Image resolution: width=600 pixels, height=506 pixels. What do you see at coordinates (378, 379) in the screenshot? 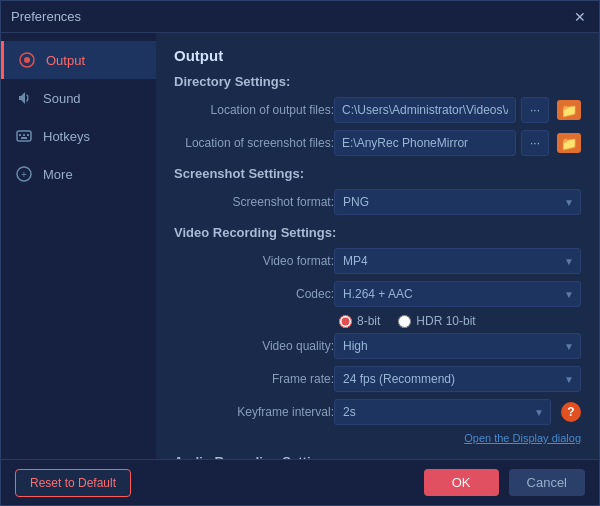
I see `frame-rate-row: Frame rate: 24 fps (Recommend) 30 fps 60…` at bounding box center [378, 379].